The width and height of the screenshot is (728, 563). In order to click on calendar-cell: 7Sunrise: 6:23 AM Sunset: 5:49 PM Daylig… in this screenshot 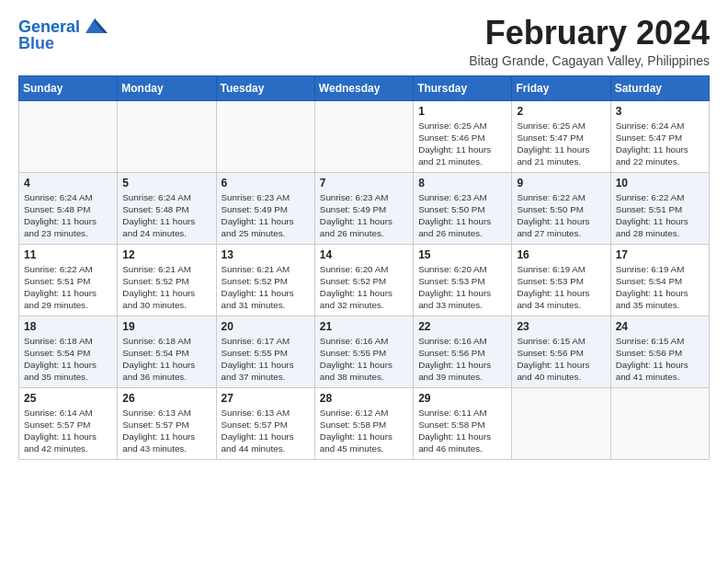, I will do `click(364, 208)`.